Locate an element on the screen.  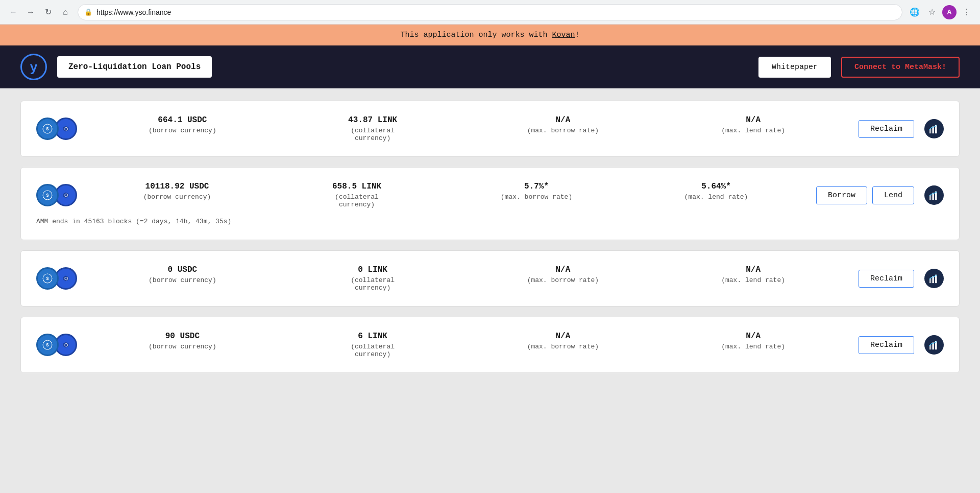
borrow-currency-col: 0 USDC (borrow currency) is located at coordinates (183, 275).